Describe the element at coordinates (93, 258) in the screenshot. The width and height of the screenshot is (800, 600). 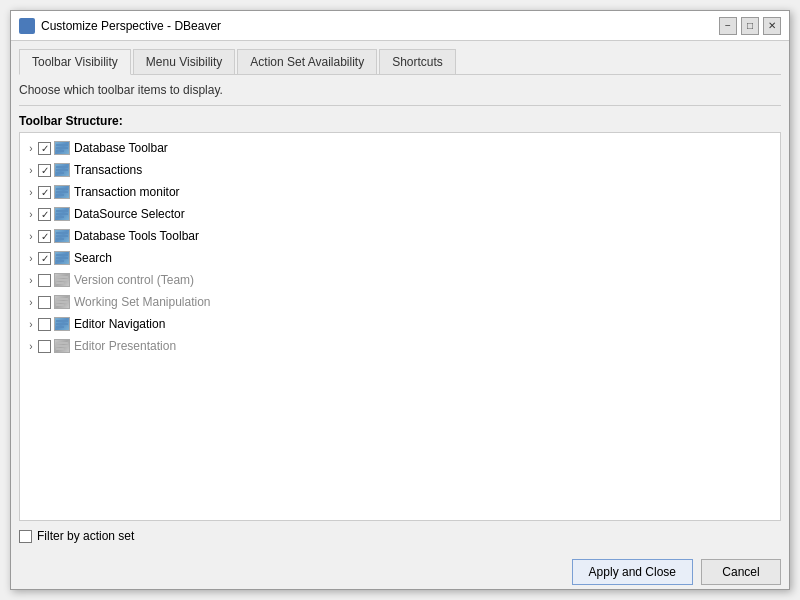
I see `item-label: Search` at that location.